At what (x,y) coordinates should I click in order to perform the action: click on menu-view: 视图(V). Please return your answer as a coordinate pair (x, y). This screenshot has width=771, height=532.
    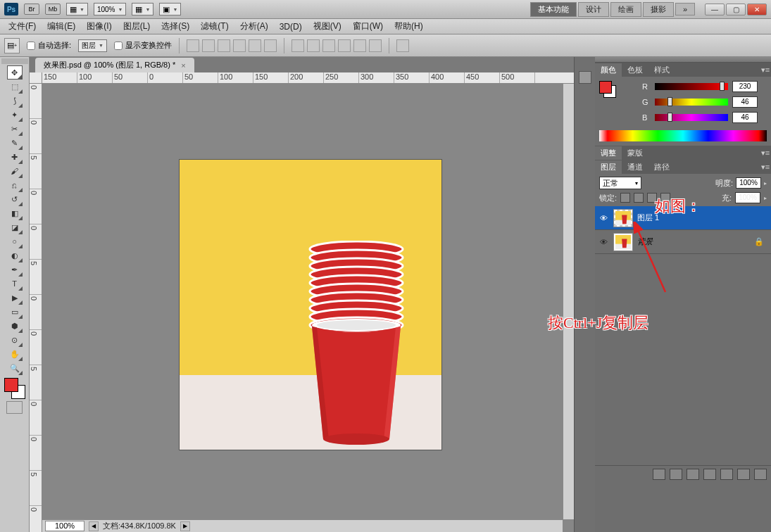
    Looking at the image, I should click on (327, 27).